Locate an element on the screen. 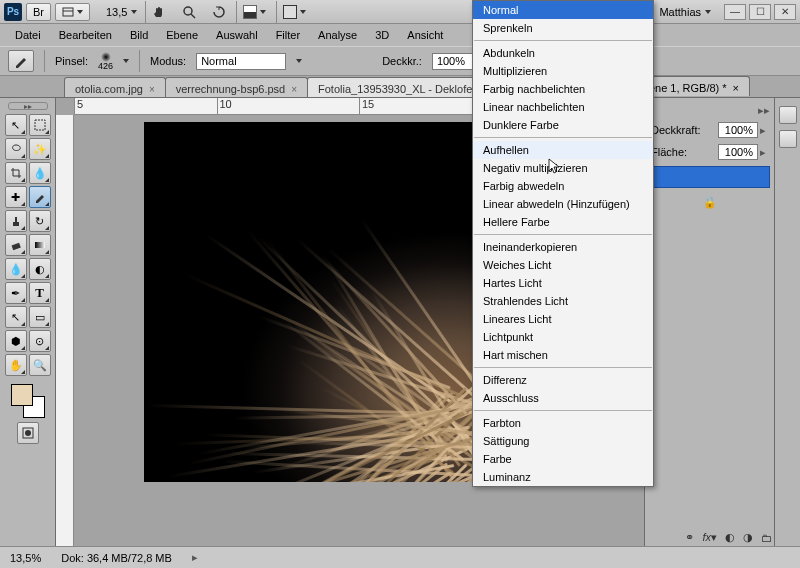 Image resolution: width=800 pixels, height=568 pixels. adjustment-icon: ◑ is located at coordinates (748, 538).